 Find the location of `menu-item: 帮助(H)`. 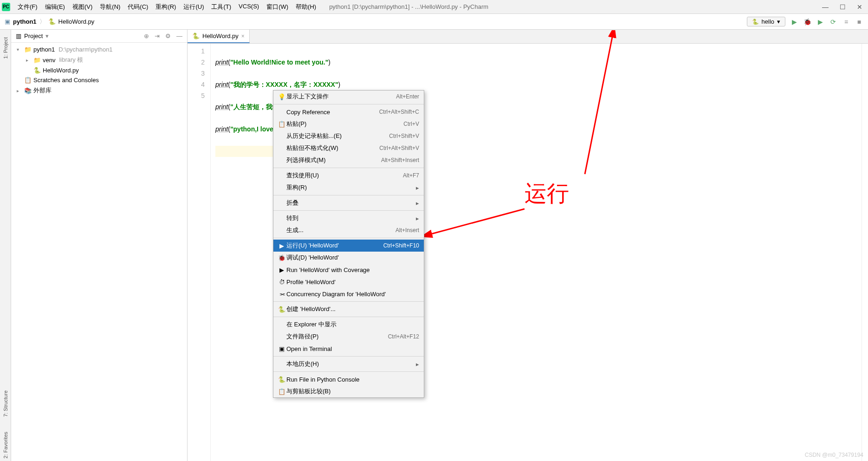

menu-item: 帮助(H) is located at coordinates (306, 7).